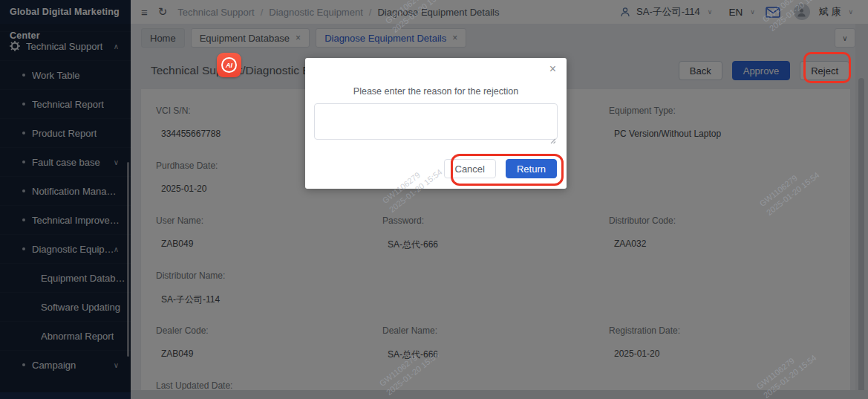 The width and height of the screenshot is (868, 399). I want to click on close-icon: ×, so click(552, 69).